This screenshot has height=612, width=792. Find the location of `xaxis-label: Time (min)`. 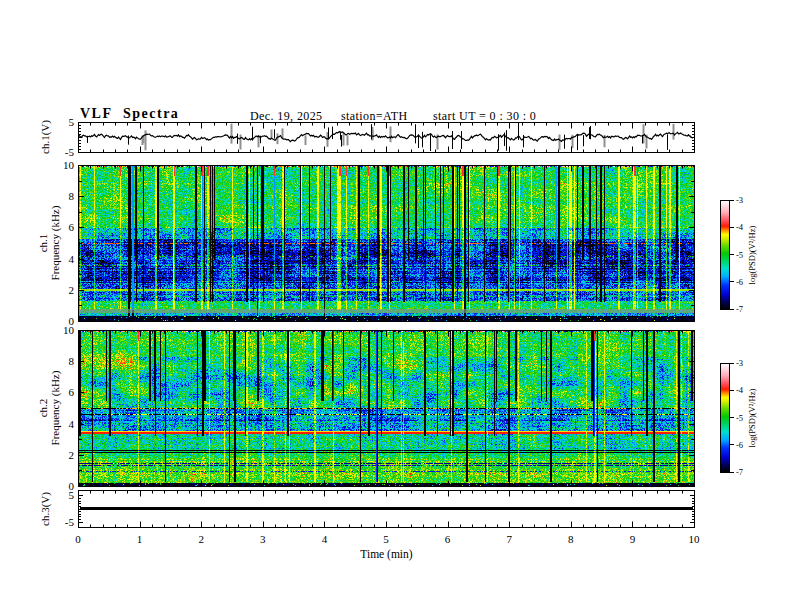

xaxis-label: Time (min) is located at coordinates (386, 554).